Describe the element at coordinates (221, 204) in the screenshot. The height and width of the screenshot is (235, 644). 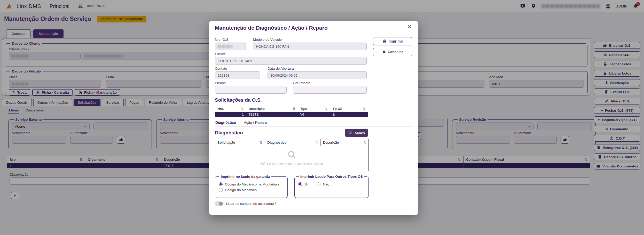
I see `toggle-knob` at that location.